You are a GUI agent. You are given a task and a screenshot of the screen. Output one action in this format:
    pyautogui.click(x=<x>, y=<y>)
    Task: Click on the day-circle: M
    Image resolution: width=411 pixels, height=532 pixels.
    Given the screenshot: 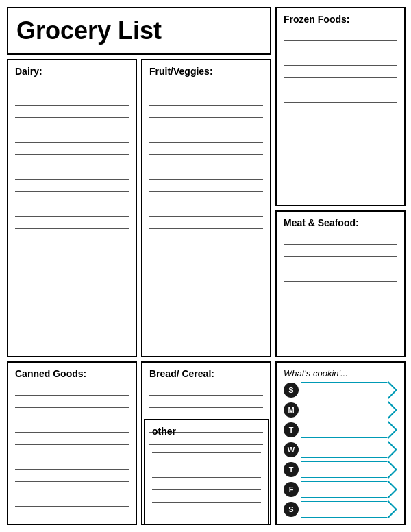 What is the action you would take?
    pyautogui.click(x=291, y=410)
    